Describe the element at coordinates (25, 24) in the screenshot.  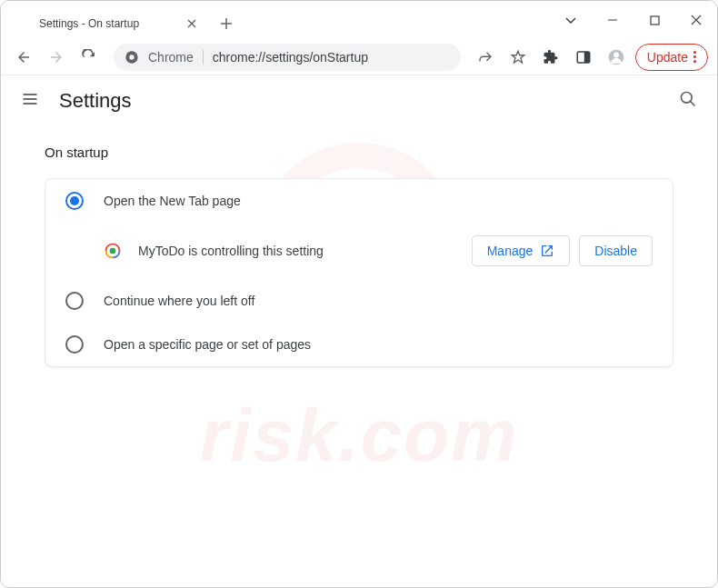
I see `gear-icon` at that location.